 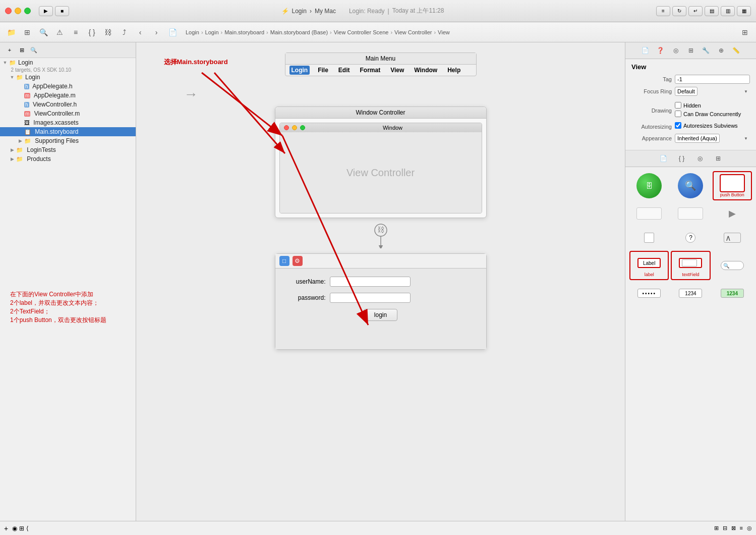 I want to click on sidebar-add-btn: +, so click(x=10, y=50).